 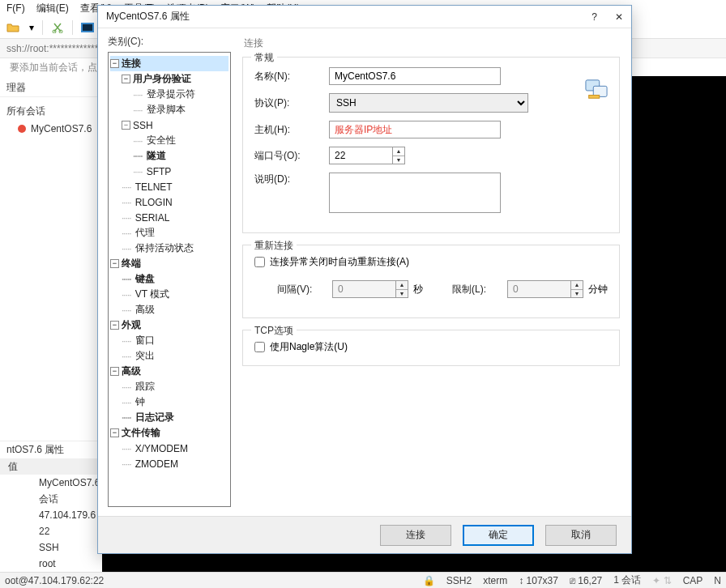 I want to click on tree-log: ·····日志记录, so click(x=169, y=418).